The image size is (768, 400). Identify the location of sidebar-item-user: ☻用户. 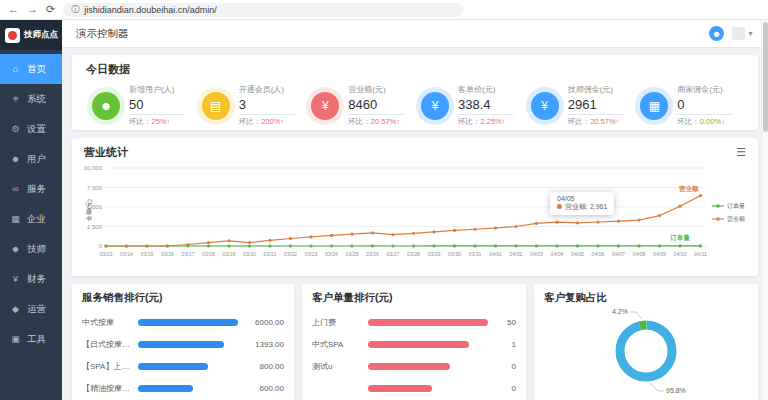
(31, 159).